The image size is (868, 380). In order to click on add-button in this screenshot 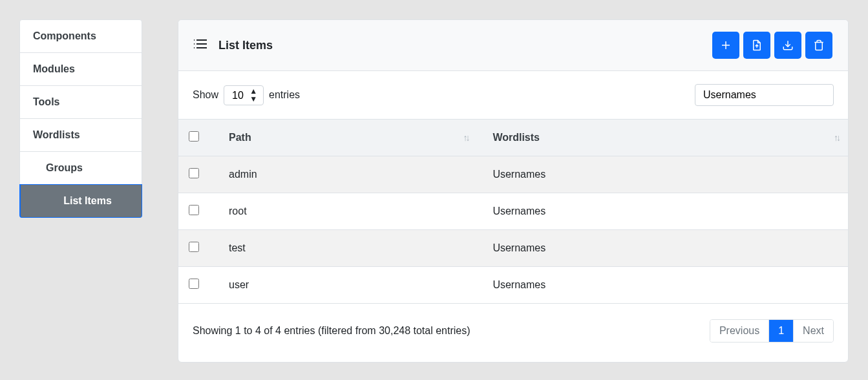, I will do `click(726, 45)`.